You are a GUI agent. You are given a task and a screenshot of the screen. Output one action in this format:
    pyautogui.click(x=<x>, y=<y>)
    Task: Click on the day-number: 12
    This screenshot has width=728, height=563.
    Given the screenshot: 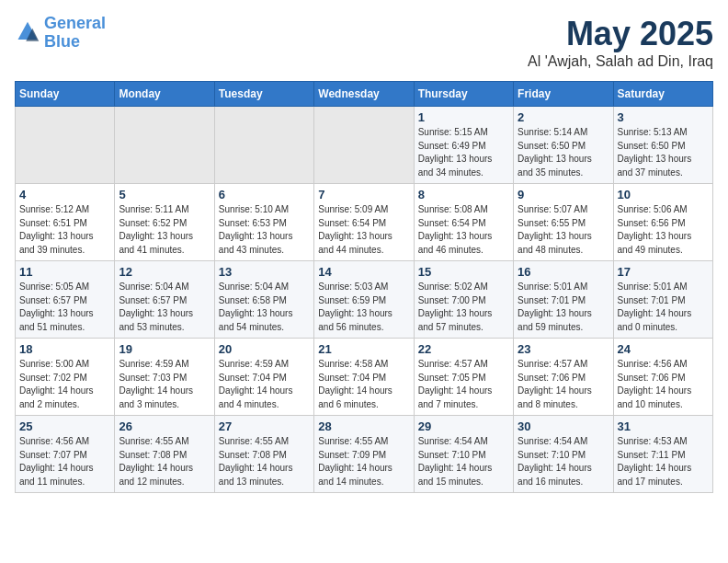 What is the action you would take?
    pyautogui.click(x=164, y=272)
    